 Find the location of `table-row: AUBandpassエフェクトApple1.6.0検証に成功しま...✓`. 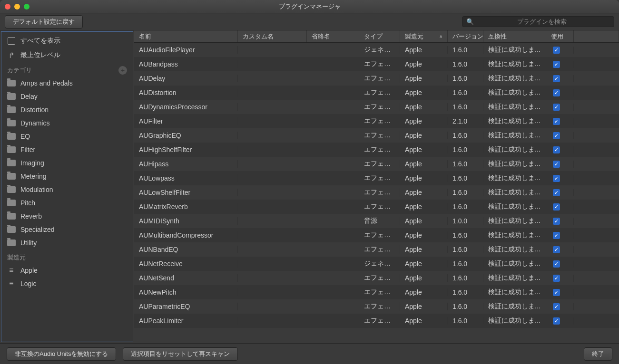

table-row: AUBandpassエフェクトApple1.6.0検証に成功しま...✓ is located at coordinates (377, 64).